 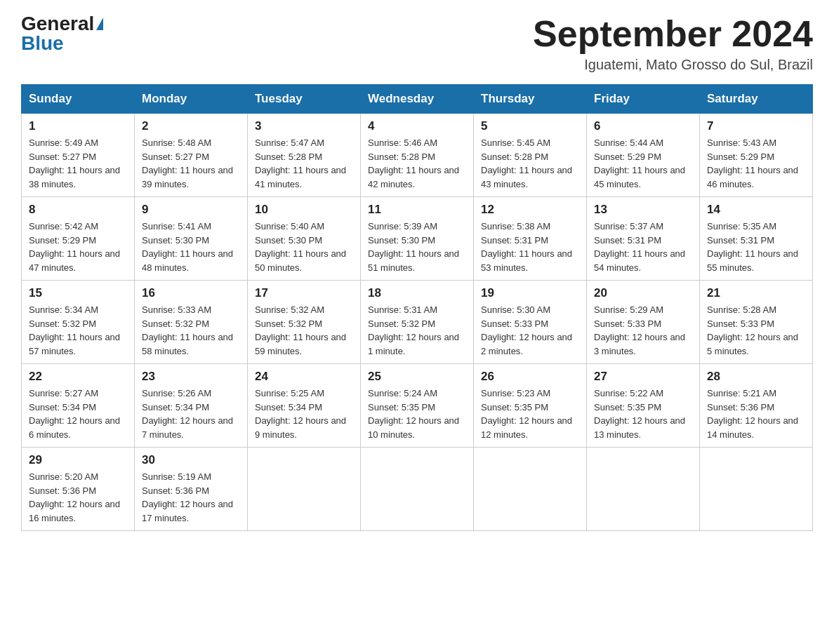 What do you see at coordinates (191, 405) in the screenshot?
I see `calendar-cell: 23Sunrise: 5:26 AMSunset: 5:34 PMDayligh…` at bounding box center [191, 405].